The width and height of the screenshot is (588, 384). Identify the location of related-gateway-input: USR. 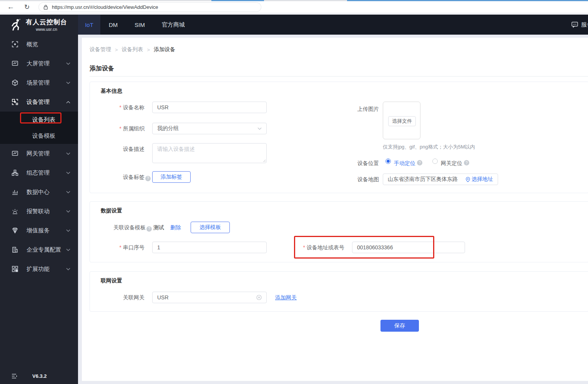
(209, 297).